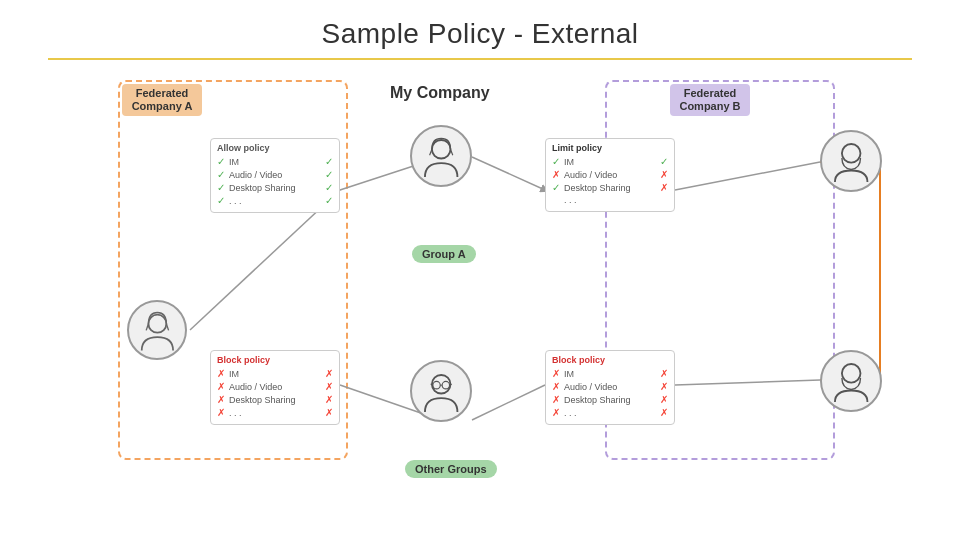  Describe the element at coordinates (851, 381) in the screenshot. I see `avatar-male-right-bottom` at that location.